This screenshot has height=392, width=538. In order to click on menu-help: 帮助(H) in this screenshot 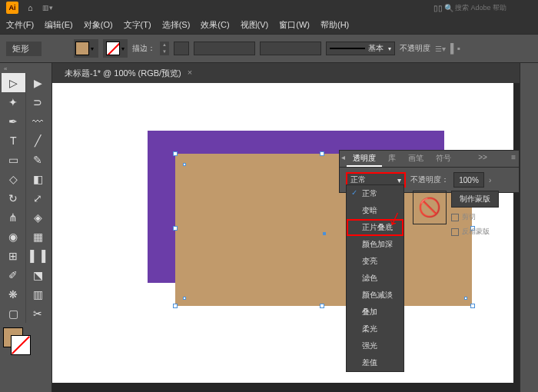, I will do `click(335, 25)`.